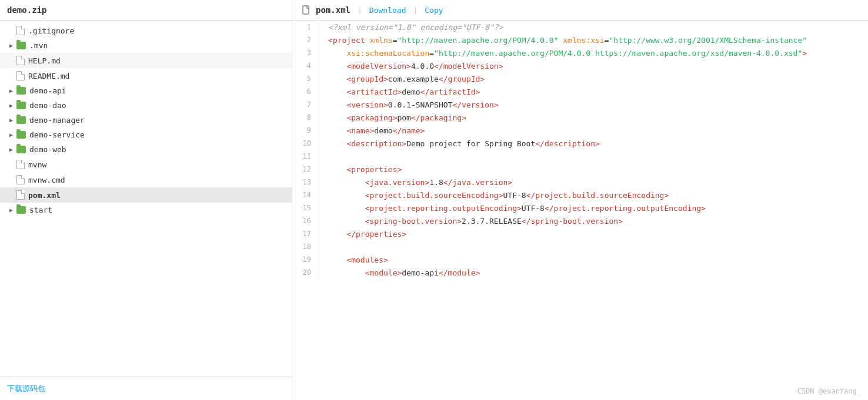 Image resolution: width=868 pixels, height=400 pixels. What do you see at coordinates (593, 130) in the screenshot?
I see `line-code: <name>demo</name>` at bounding box center [593, 130].